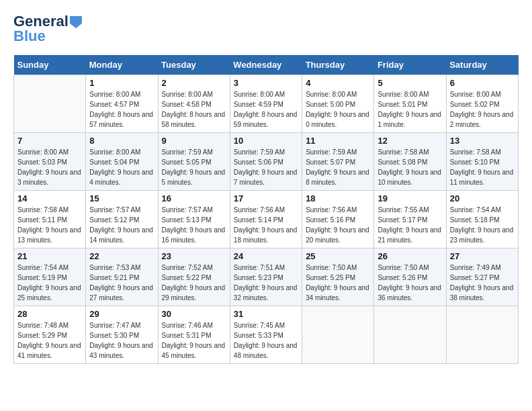 This screenshot has height=411, width=532. I want to click on day-number: 25, so click(338, 257).